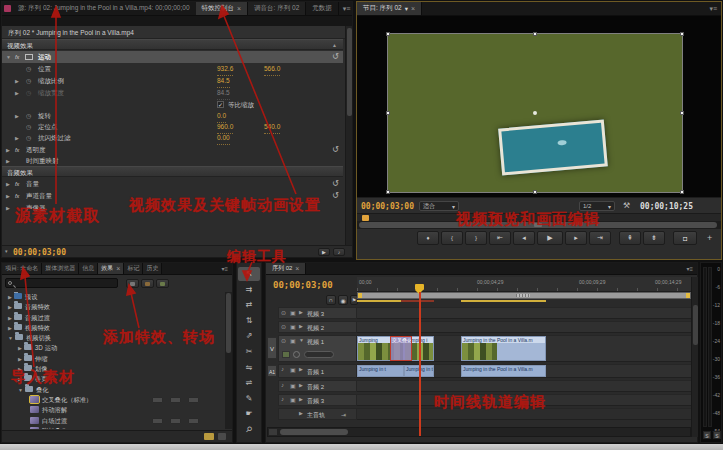 This screenshot has height=450, width=723. Describe the element at coordinates (302, 340) in the screenshot. I see `collapse-track-icon: ▼` at that location.